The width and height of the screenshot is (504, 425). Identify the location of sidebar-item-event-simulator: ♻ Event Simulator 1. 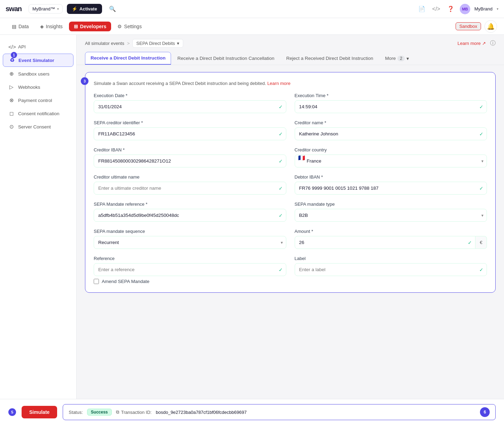
(38, 60).